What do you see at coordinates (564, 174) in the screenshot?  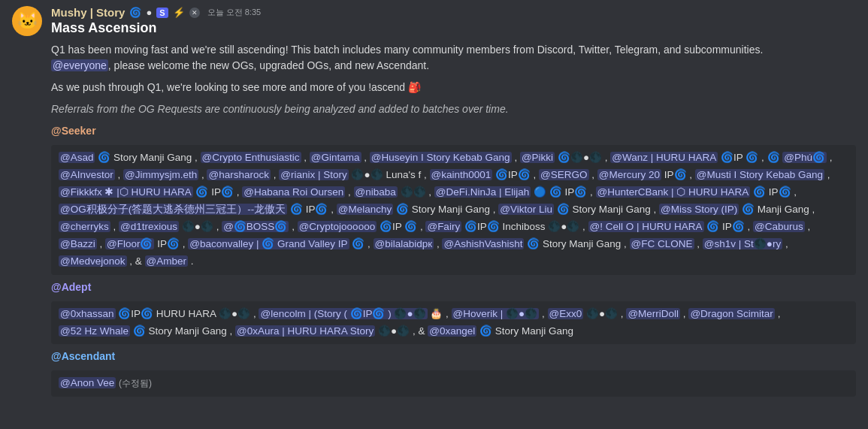 I see `member-sergo: @SERGO` at bounding box center [564, 174].